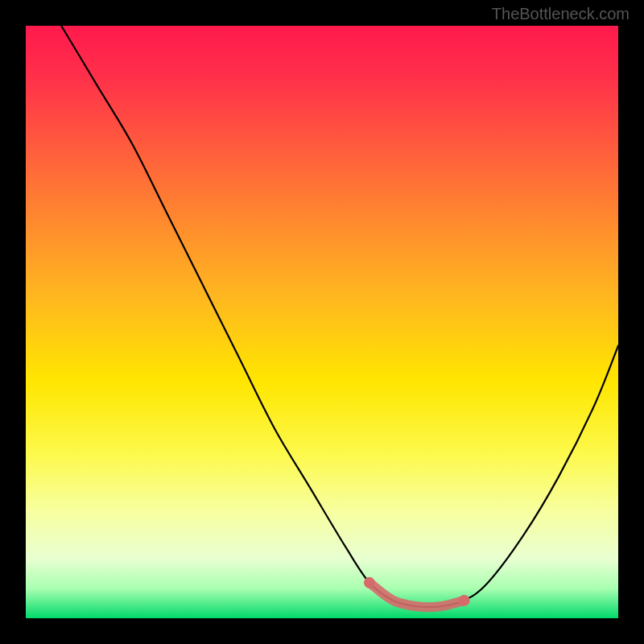 This screenshot has height=644, width=644. I want to click on optimal-region-highlight, so click(417, 595).